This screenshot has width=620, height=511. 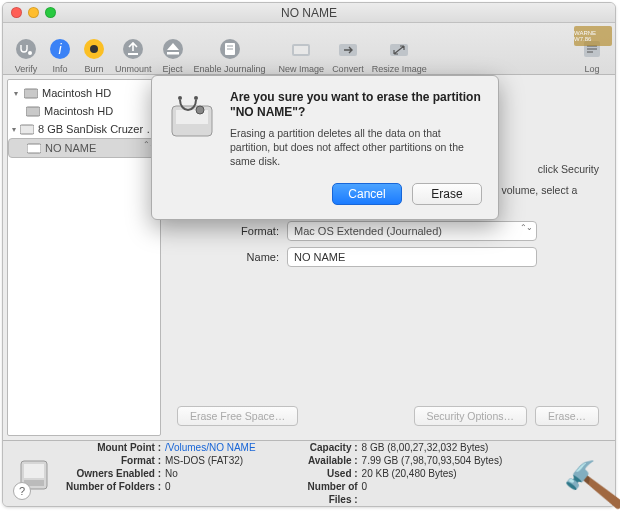 What do you see at coordinates (329, 474) in the screenshot?
I see `used-key: Used :` at bounding box center [329, 474].